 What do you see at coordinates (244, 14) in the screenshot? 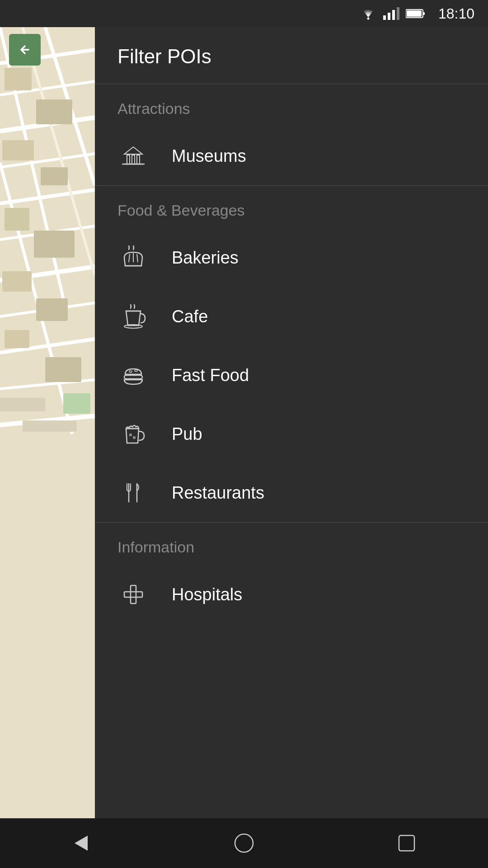
I see `status-bar: 18:10` at bounding box center [244, 14].